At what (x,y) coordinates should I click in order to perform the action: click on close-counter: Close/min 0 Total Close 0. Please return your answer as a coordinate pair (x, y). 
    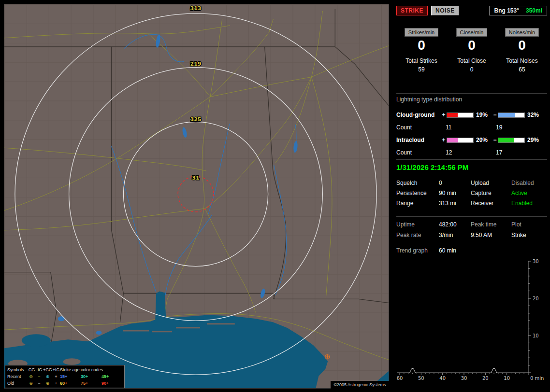
    Looking at the image, I should click on (472, 50).